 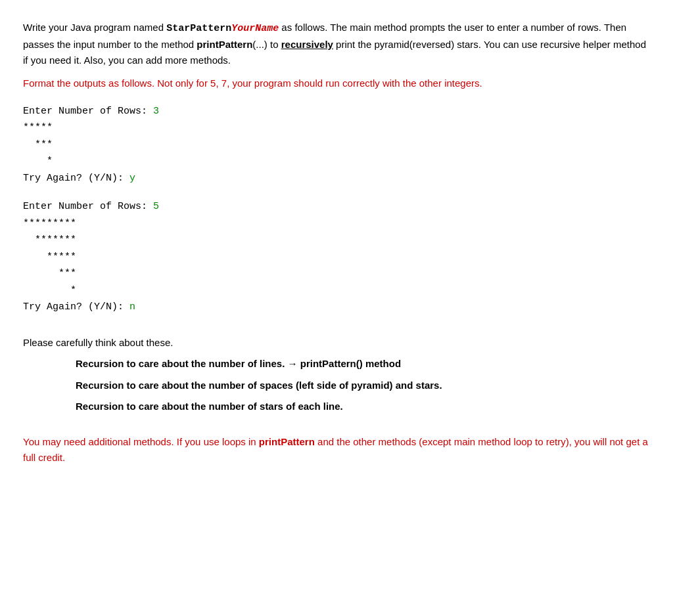 What do you see at coordinates (267, 45) in the screenshot?
I see `intro-text3: (...) to` at bounding box center [267, 45].